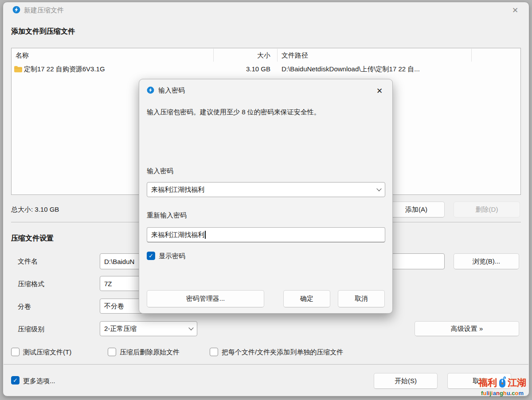 Image resolution: width=532 pixels, height=400 pixels. I want to click on browse-button: 浏览(B)..., so click(486, 261).